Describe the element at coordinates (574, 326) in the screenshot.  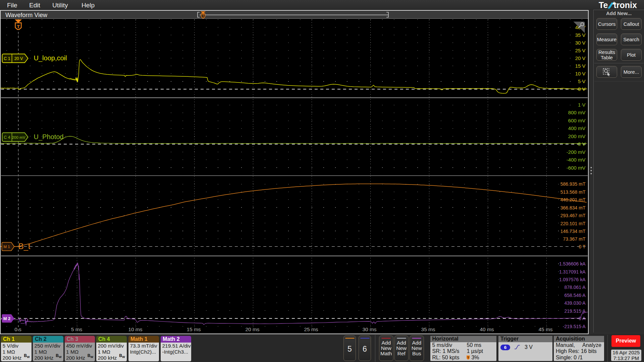
I see `svg-text: -219.515 A` at that location.